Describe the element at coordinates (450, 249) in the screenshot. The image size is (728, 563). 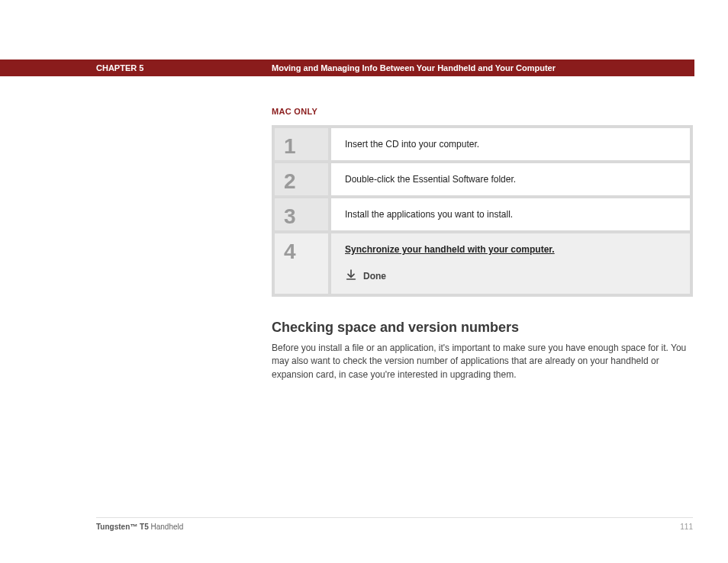
I see `sync-link: Synchronize your handheld with your comp…` at that location.